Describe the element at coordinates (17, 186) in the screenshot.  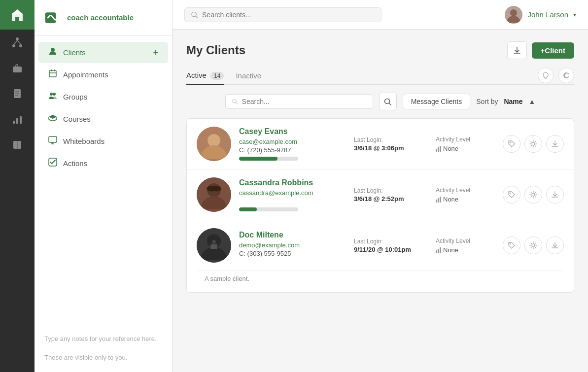
I see `icon-bar` at that location.